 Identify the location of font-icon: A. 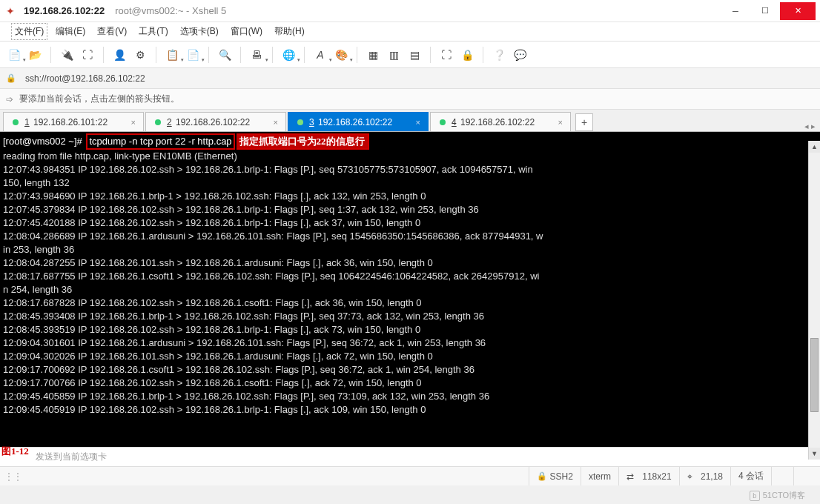
(320, 55).